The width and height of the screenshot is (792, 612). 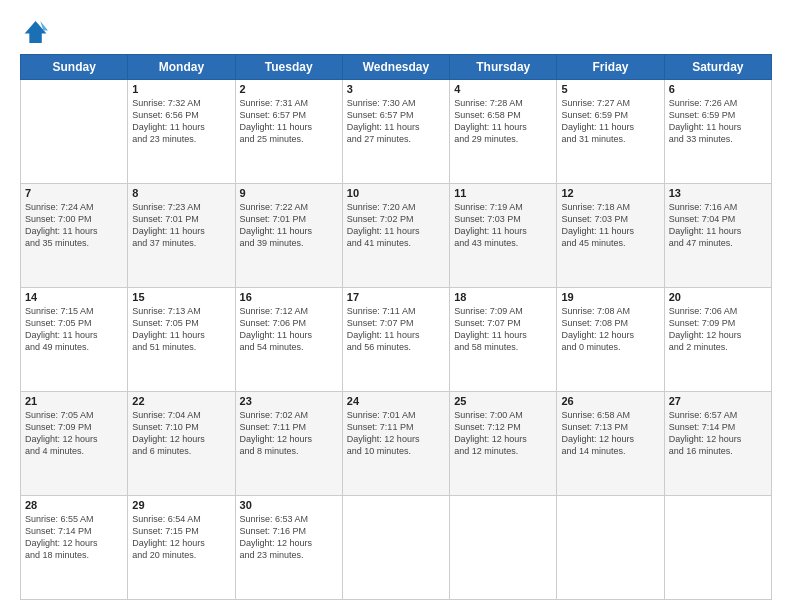 I want to click on cell-info: Sunrise: 7:09 AM Sunset: 7:07 PM Dayligh…, so click(x=503, y=330).